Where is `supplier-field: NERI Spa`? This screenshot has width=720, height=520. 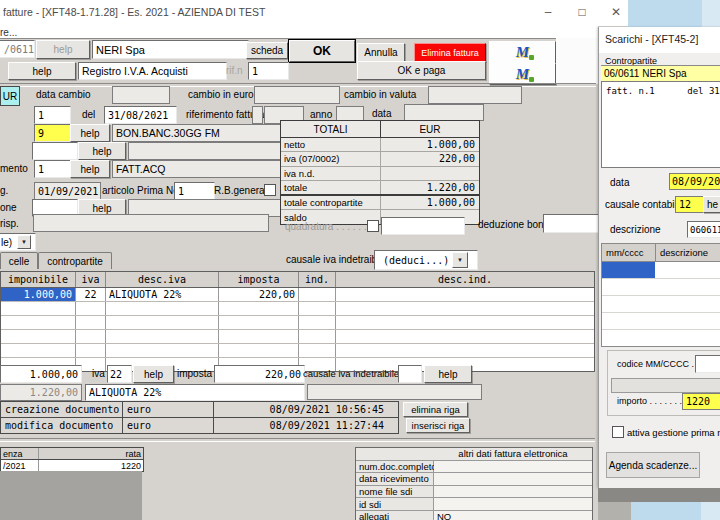
supplier-field: NERI Spa is located at coordinates (170, 50).